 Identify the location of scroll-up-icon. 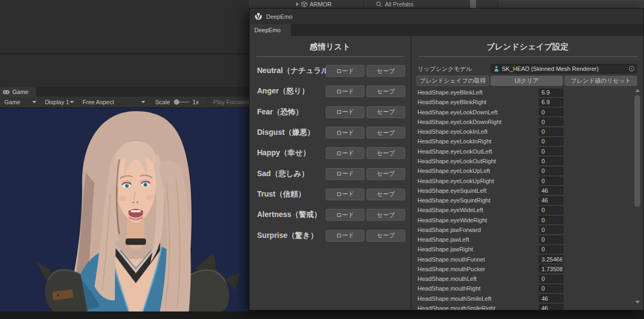
(638, 90).